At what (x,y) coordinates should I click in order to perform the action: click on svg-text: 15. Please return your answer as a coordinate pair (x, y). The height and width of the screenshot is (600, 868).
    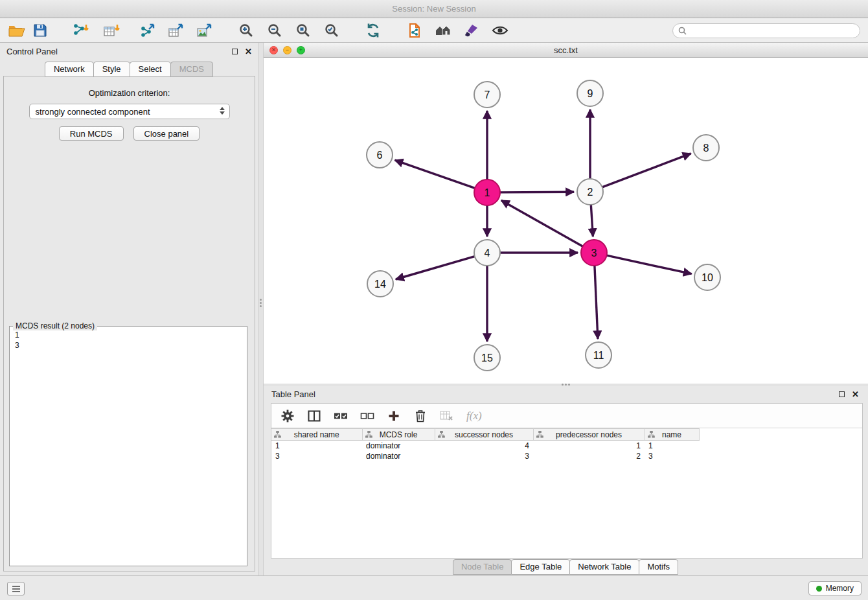
    Looking at the image, I should click on (487, 358).